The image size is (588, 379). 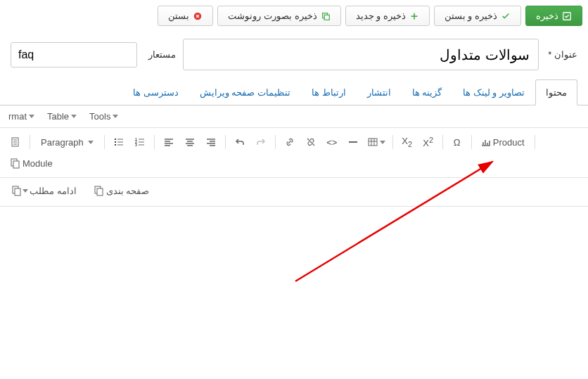 I want to click on save-close-label: ذخیره و بستن, so click(x=471, y=15).